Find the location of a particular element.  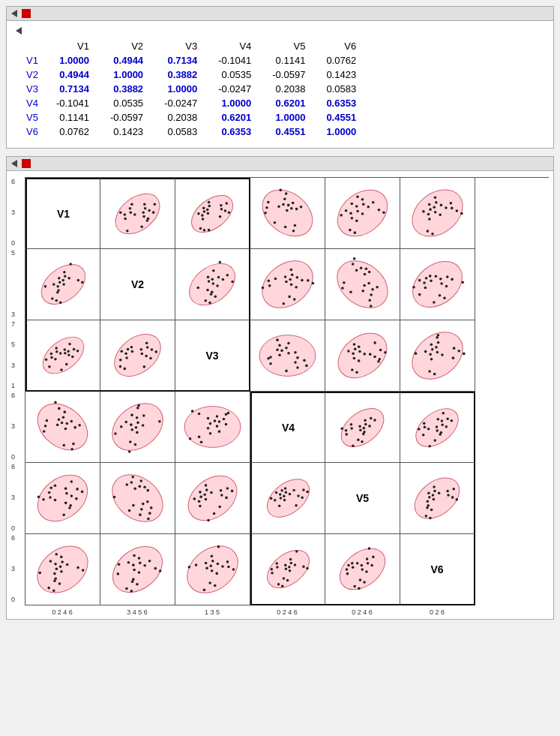

collapse-icon is located at coordinates (14, 14).